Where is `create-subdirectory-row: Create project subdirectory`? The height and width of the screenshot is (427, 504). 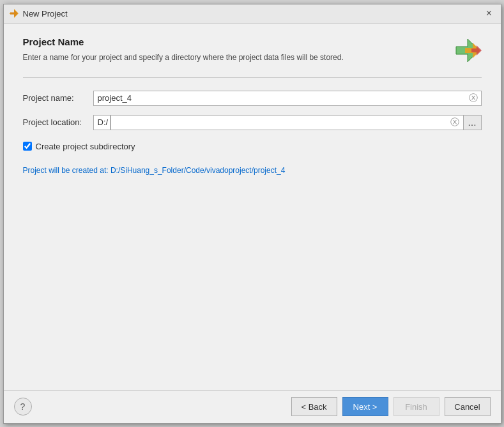 create-subdirectory-row: Create project subdirectory is located at coordinates (252, 147).